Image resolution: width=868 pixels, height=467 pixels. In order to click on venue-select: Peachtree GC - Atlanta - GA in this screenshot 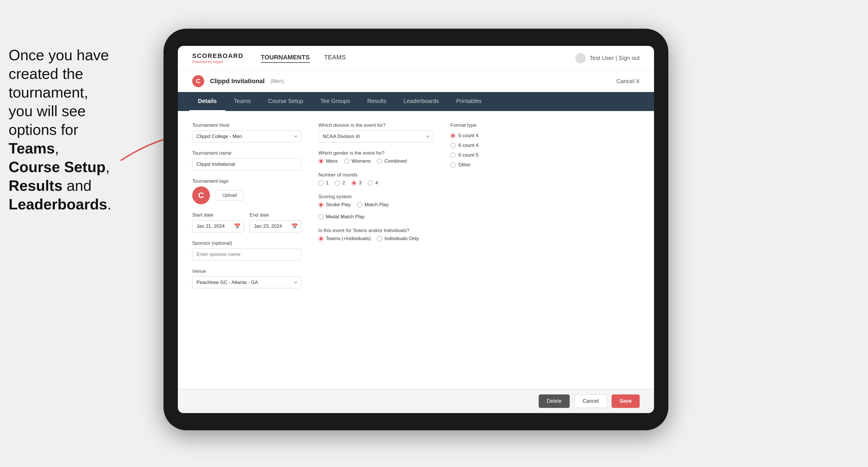, I will do `click(247, 282)`.